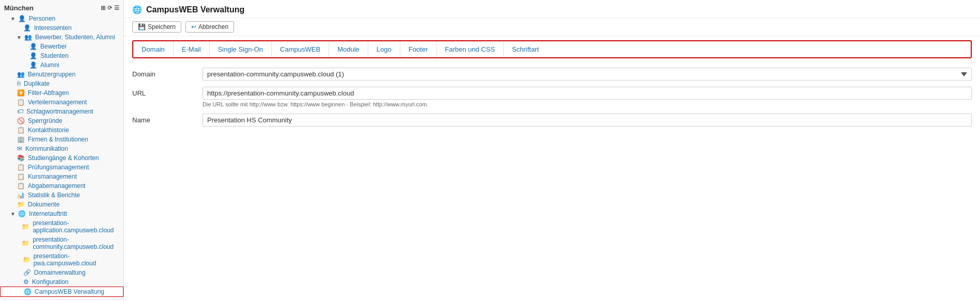  Describe the element at coordinates (62, 112) in the screenshot. I see `sidebar-item-schlagwortmanagement: 🏷Schlagwortmanagement` at that location.